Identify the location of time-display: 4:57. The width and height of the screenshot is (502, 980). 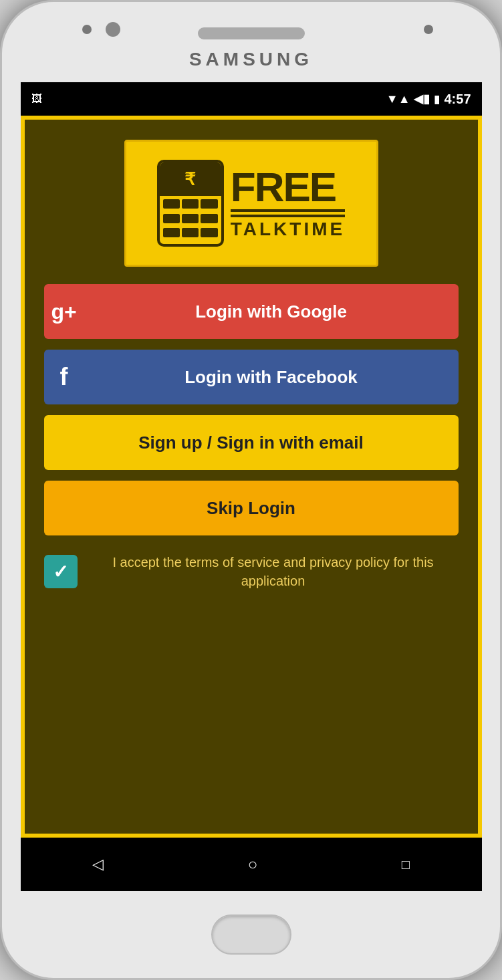
(457, 99).